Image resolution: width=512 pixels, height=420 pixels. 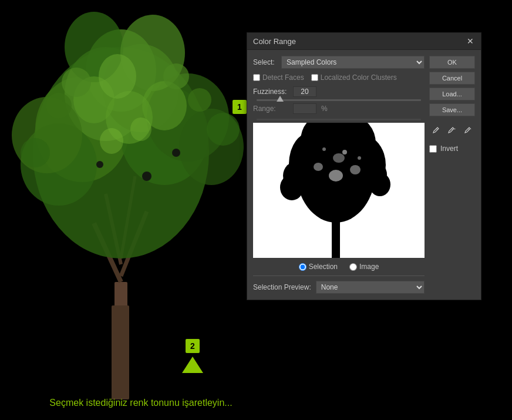 What do you see at coordinates (359, 78) in the screenshot?
I see `localized-text: Localized Color Clusters` at bounding box center [359, 78].